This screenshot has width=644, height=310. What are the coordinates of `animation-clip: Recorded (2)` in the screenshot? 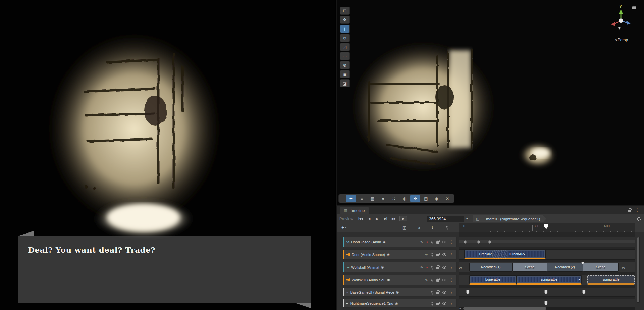 It's located at (565, 267).